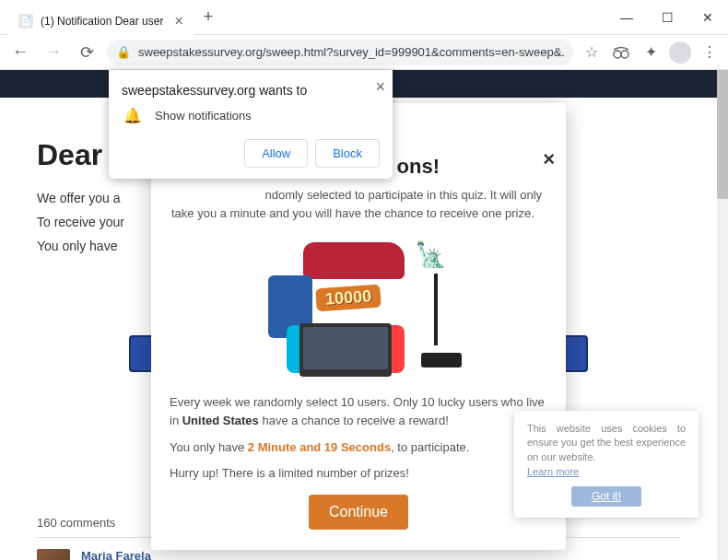 The width and height of the screenshot is (728, 560). I want to click on liberty-icon: 🗽, so click(431, 254).